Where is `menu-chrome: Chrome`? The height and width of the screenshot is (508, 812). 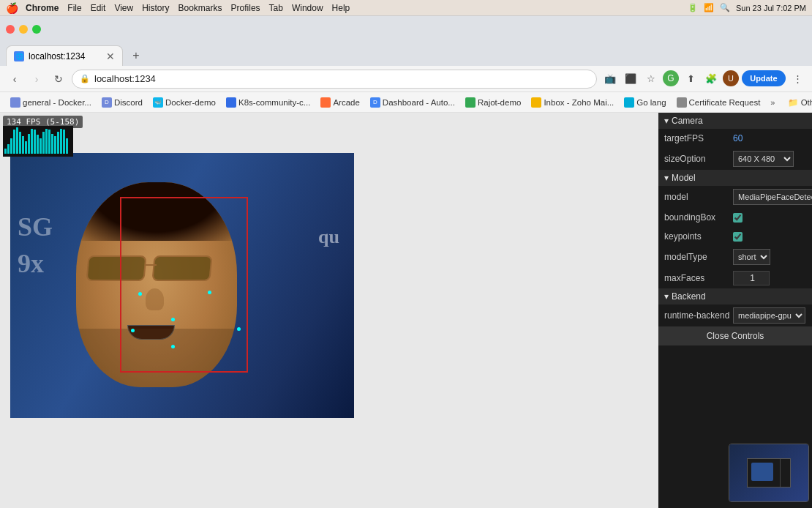
menu-chrome: Chrome is located at coordinates (42, 8).